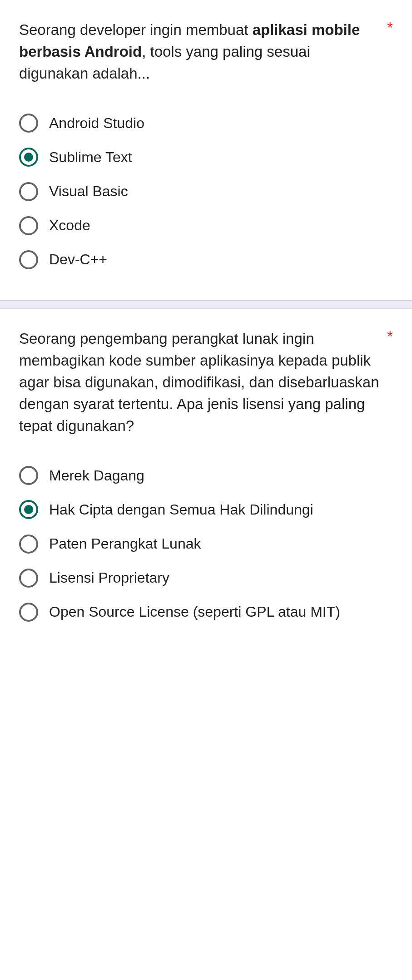  What do you see at coordinates (206, 510) in the screenshot?
I see `radio-option: Hak Cipta dengan Semua Hak Dilindungi` at bounding box center [206, 510].